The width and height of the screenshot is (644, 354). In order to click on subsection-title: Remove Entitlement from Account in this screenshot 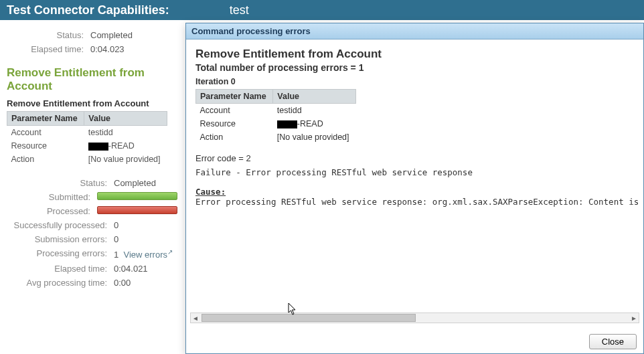, I will do `click(92, 103)`.